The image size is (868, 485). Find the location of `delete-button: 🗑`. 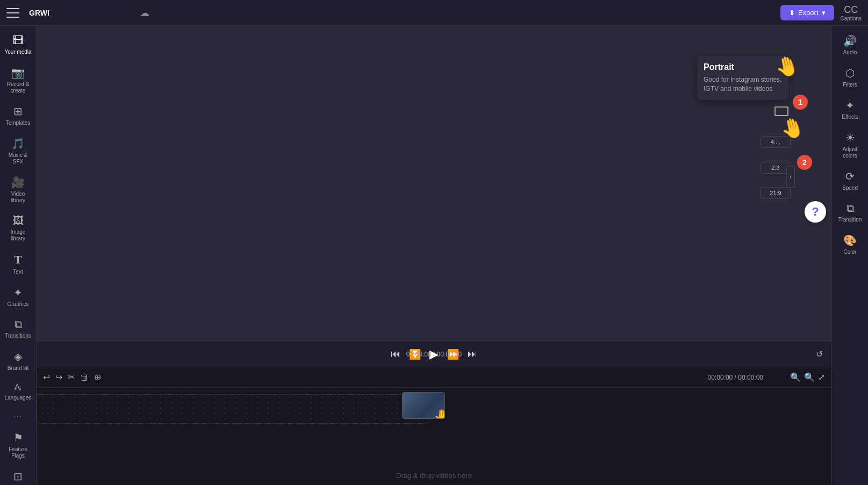

delete-button: 🗑 is located at coordinates (84, 377).